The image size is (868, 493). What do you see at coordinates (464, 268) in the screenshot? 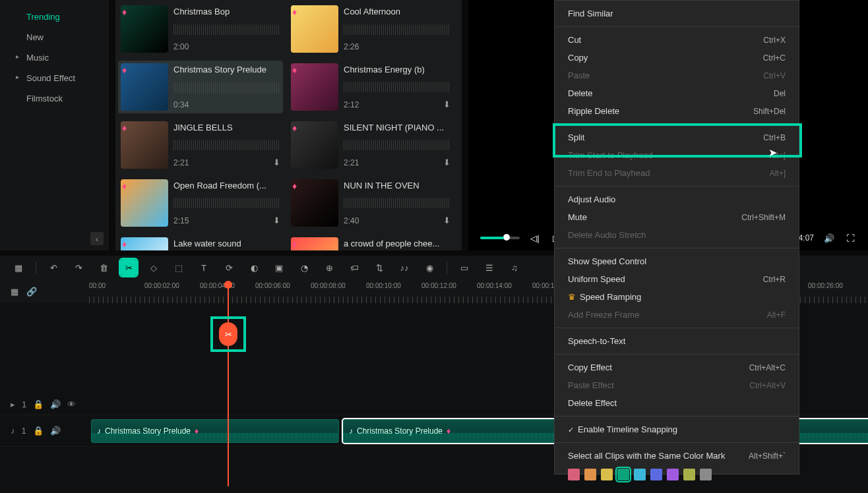
I see `capture-tool: ▭` at bounding box center [464, 268].